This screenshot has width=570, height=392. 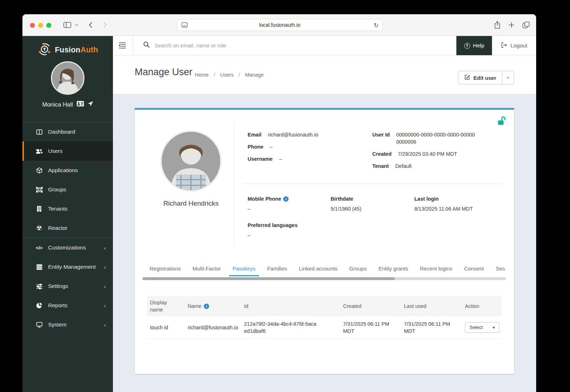 I want to click on phone-row: Phone–, so click(x=260, y=147).